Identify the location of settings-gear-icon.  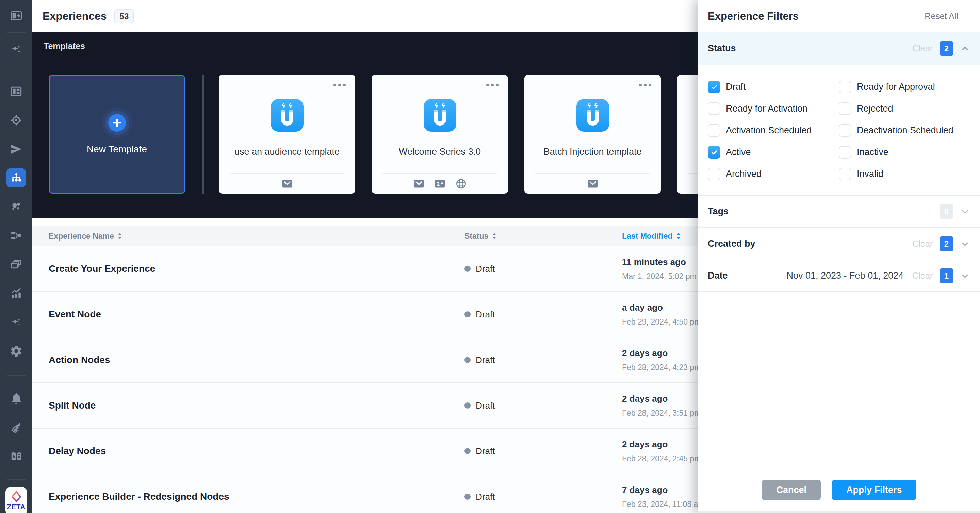
(16, 351).